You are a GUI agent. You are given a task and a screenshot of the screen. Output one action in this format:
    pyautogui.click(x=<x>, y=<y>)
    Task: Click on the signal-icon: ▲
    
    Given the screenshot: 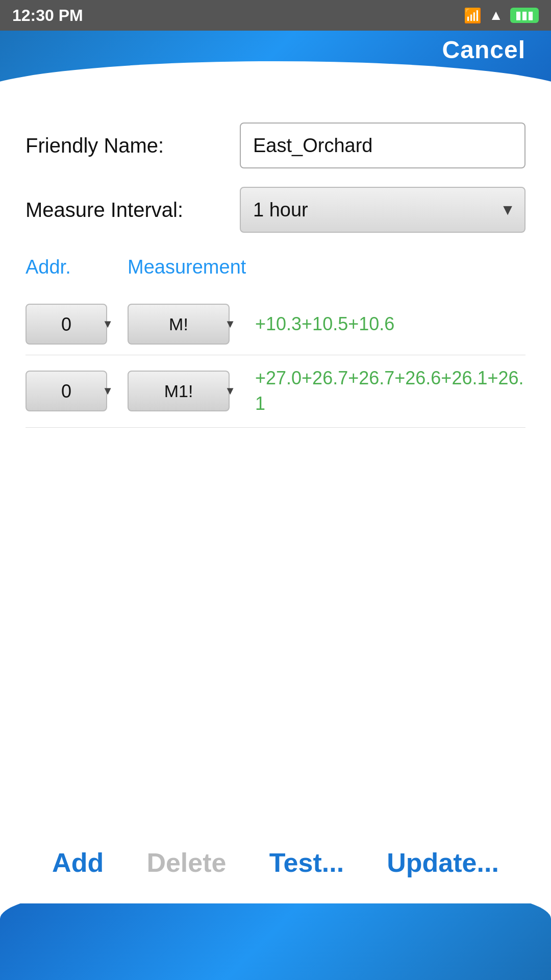 What is the action you would take?
    pyautogui.click(x=496, y=15)
    